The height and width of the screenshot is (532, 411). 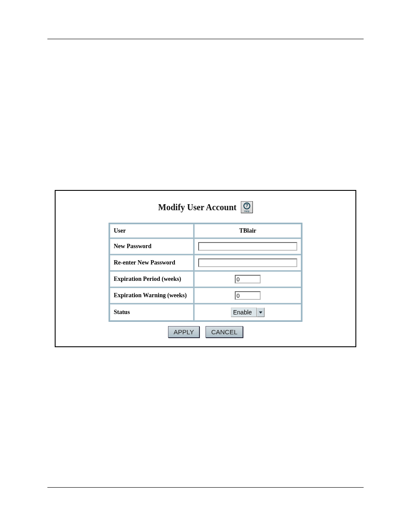 What do you see at coordinates (206, 332) in the screenshot?
I see `button-row: APPLY CANCEL` at bounding box center [206, 332].